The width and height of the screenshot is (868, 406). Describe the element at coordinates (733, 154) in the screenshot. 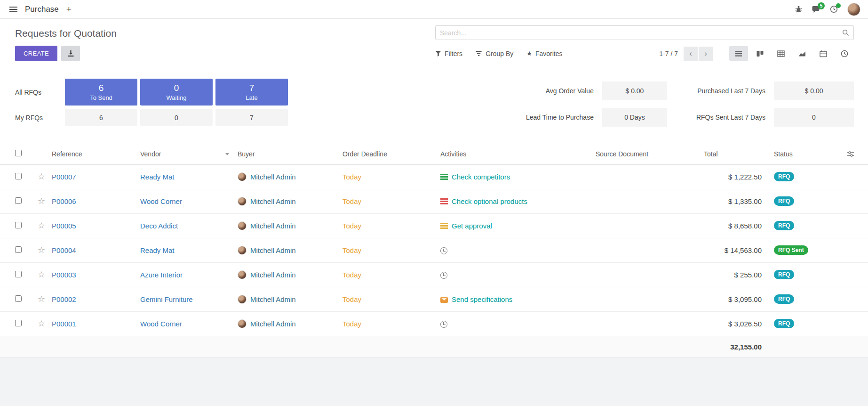

I see `header-total: Total` at that location.